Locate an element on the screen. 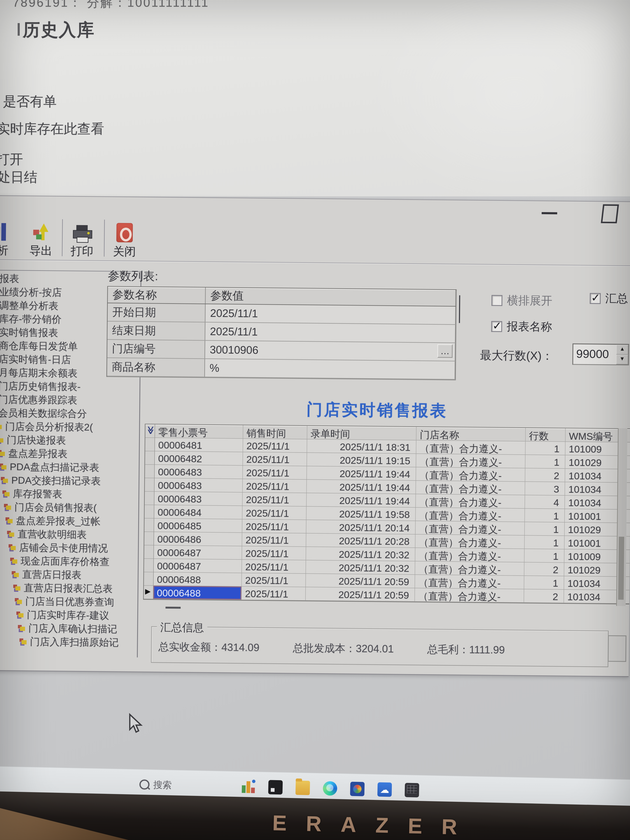 The width and height of the screenshot is (630, 840). sidebar-item: 门店当日优惠券查询 is located at coordinates (69, 602).